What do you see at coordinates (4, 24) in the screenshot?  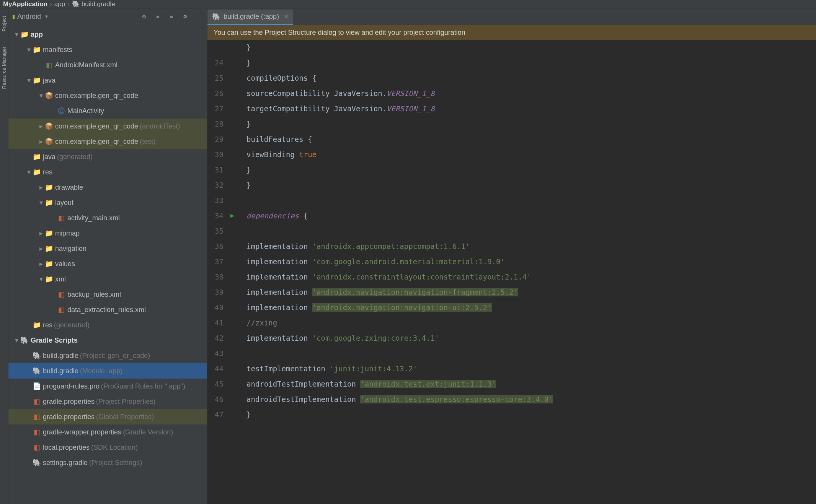 I see `rail-project: Project` at bounding box center [4, 24].